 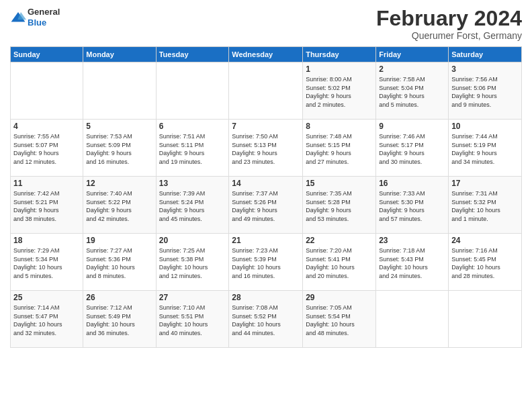 What do you see at coordinates (412, 126) in the screenshot?
I see `day-number: 9` at bounding box center [412, 126].